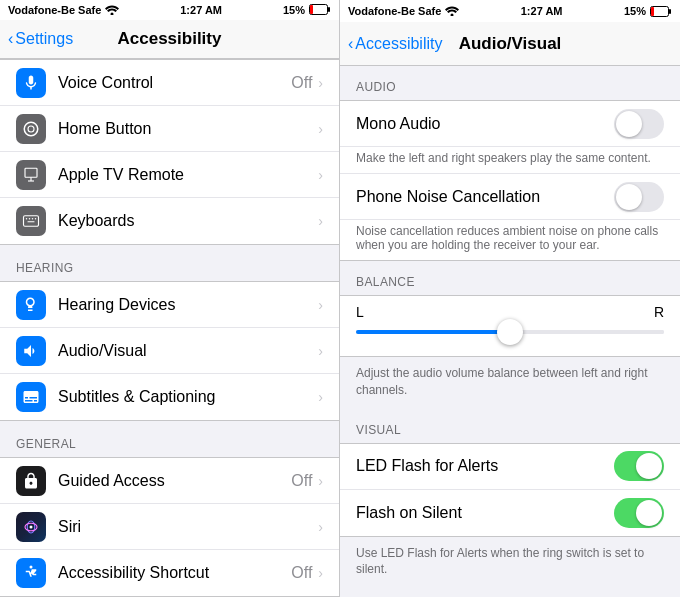  Describe the element at coordinates (174, 481) in the screenshot. I see `guided-access-label: Guided Access` at that location.